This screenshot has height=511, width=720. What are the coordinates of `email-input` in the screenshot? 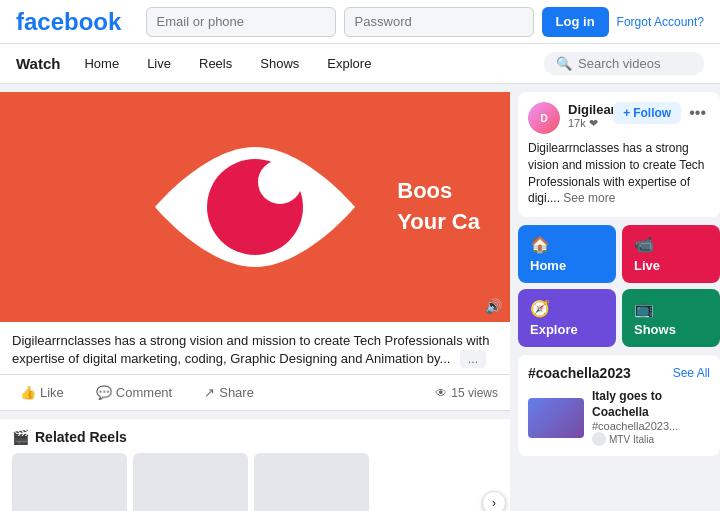 It's located at (241, 22).